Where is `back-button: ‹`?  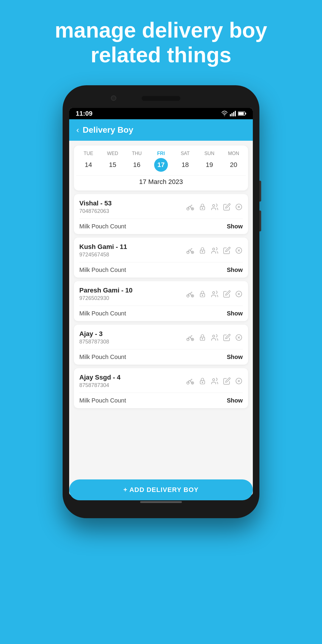
back-button: ‹ is located at coordinates (78, 130).